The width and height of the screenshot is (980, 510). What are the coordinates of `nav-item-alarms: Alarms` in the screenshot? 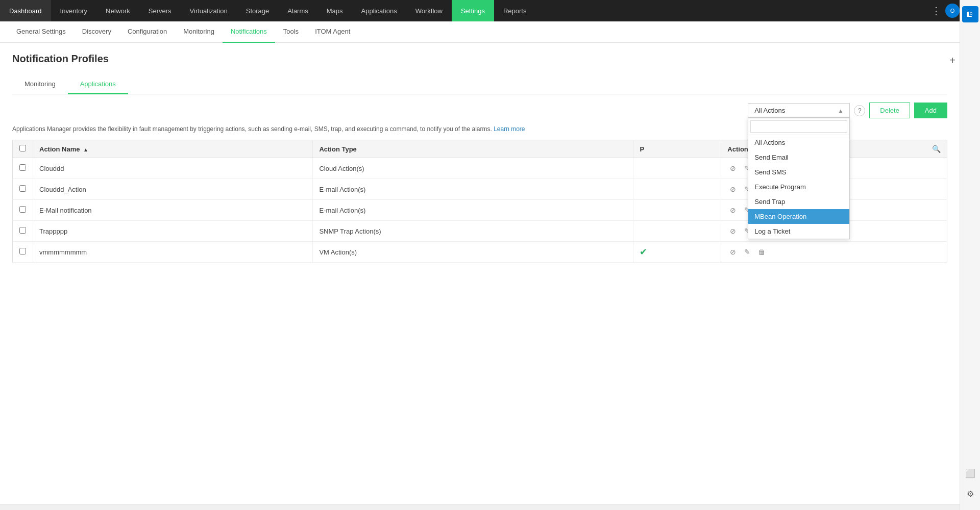 It's located at (298, 11).